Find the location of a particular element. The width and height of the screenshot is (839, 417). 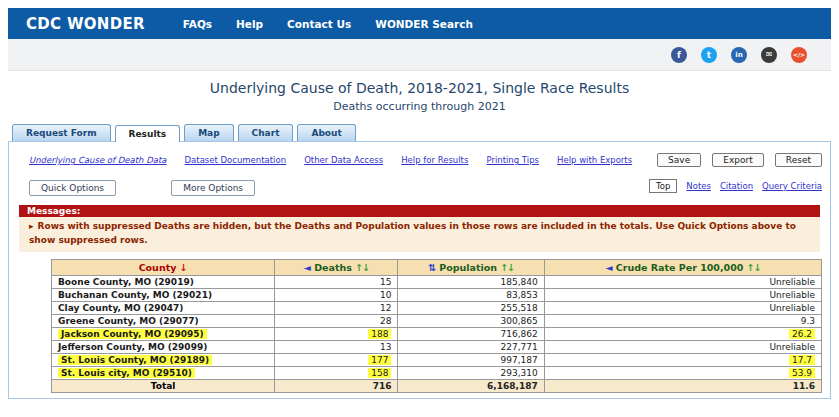

swap-column-icon: ⇅ is located at coordinates (432, 268).